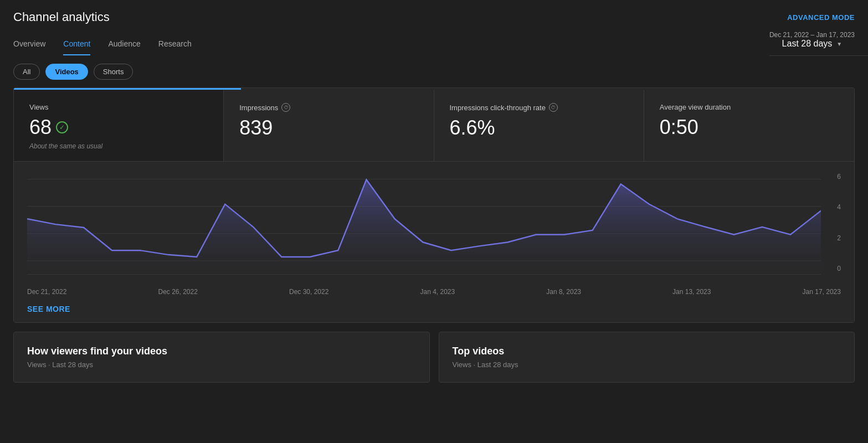 Image resolution: width=868 pixels, height=443 pixels. I want to click on filter-all: All, so click(27, 72).